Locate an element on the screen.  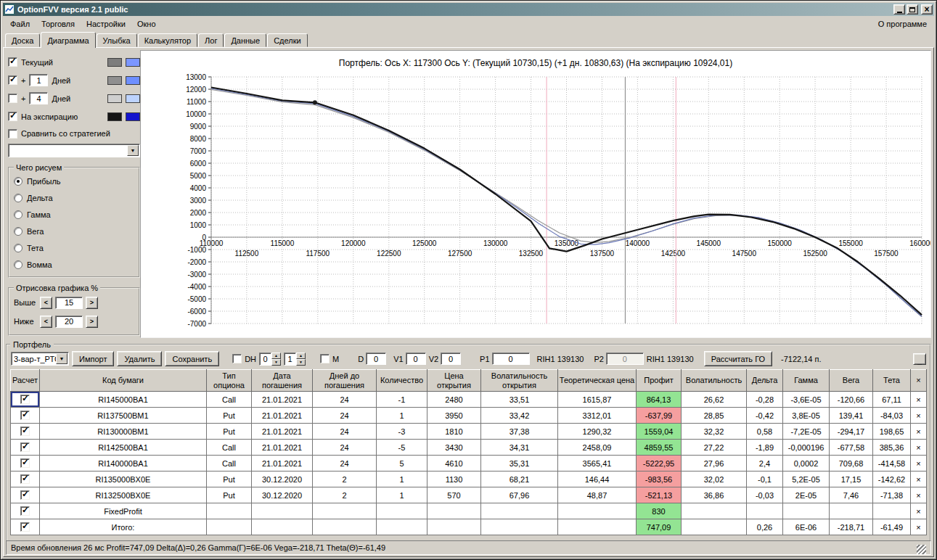
v2-input is located at coordinates (451, 358).